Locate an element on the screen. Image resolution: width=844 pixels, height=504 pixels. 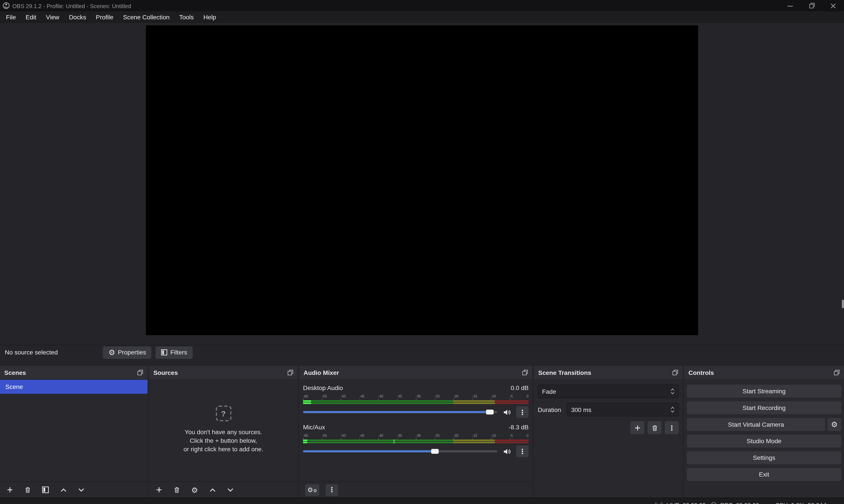
menu-item: Edit is located at coordinates (31, 17).